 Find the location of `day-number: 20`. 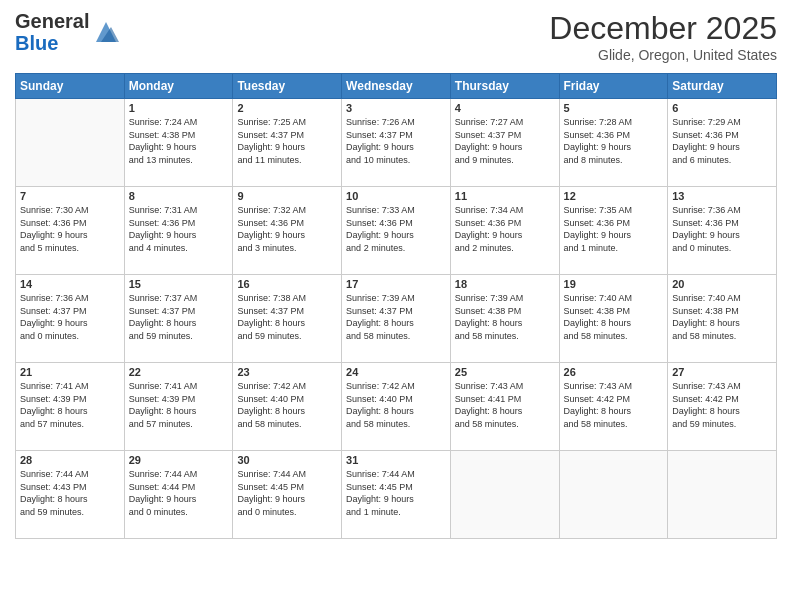

day-number: 20 is located at coordinates (722, 284).